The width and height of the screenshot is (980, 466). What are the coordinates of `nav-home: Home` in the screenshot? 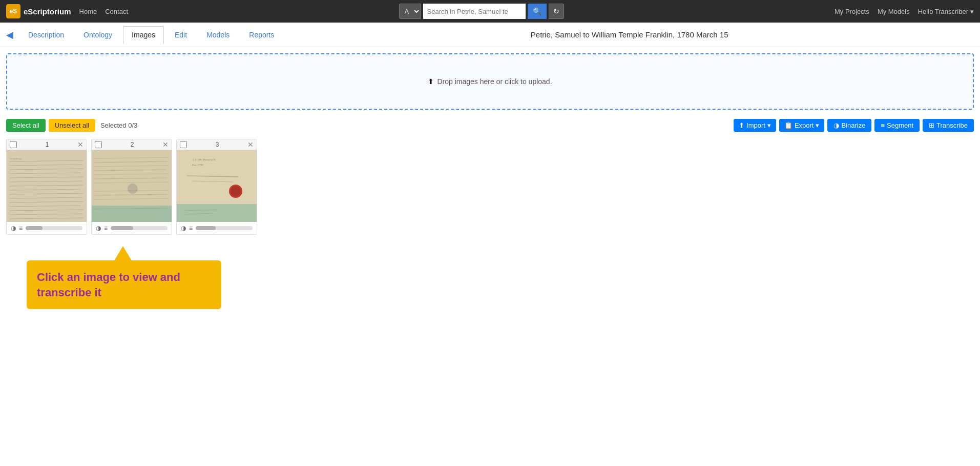 It's located at (88, 11).